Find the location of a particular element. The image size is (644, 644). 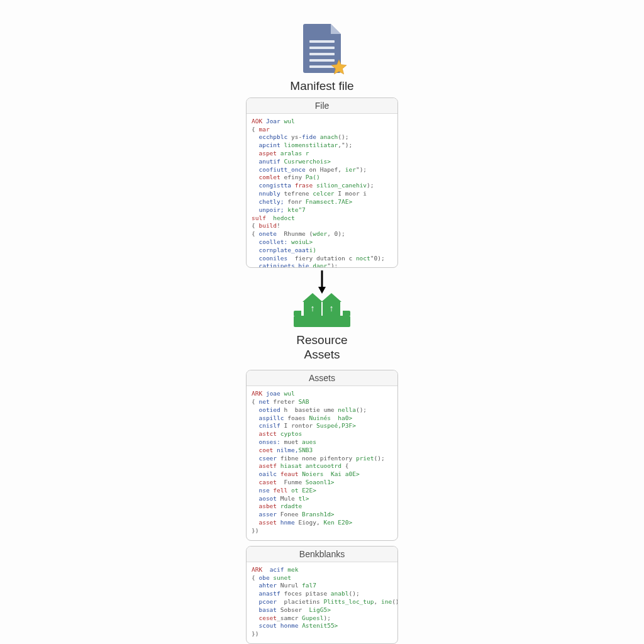

manifest-panel-header: File is located at coordinates (322, 106).